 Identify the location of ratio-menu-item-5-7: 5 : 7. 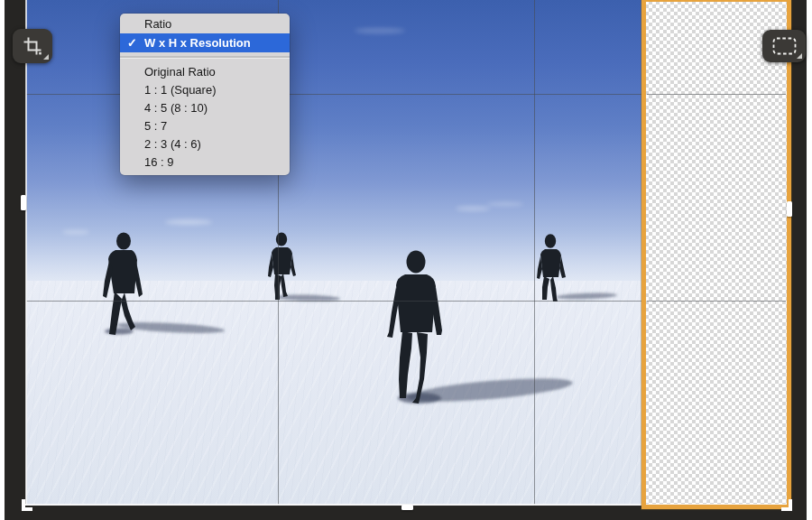
(205, 126).